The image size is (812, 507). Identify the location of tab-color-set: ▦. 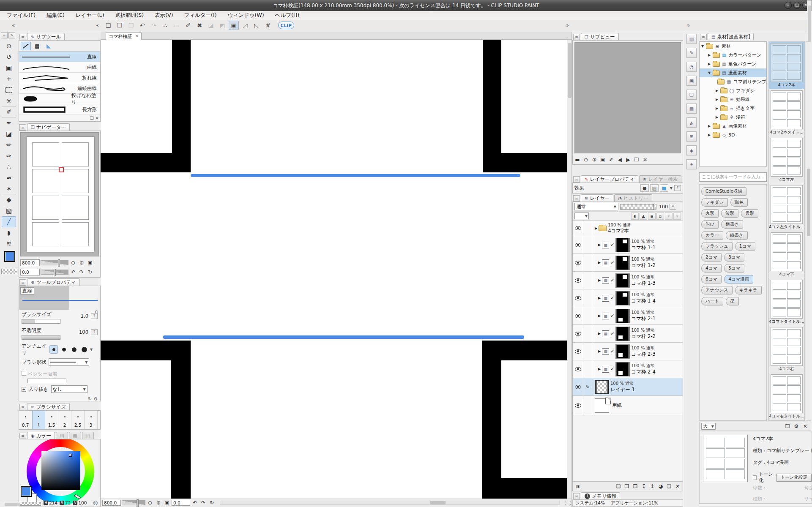
(75, 435).